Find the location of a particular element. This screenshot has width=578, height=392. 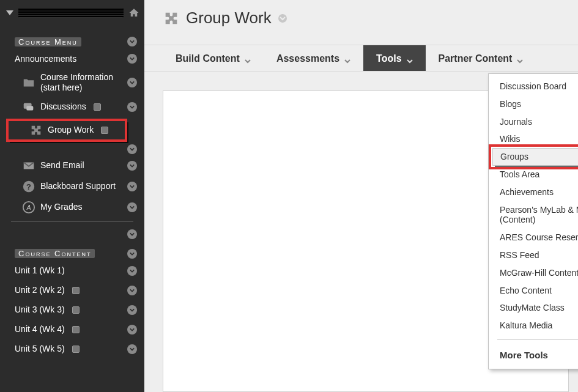

sidebar-item-unit3: Unit 3 (Wk 3) is located at coordinates (72, 310).